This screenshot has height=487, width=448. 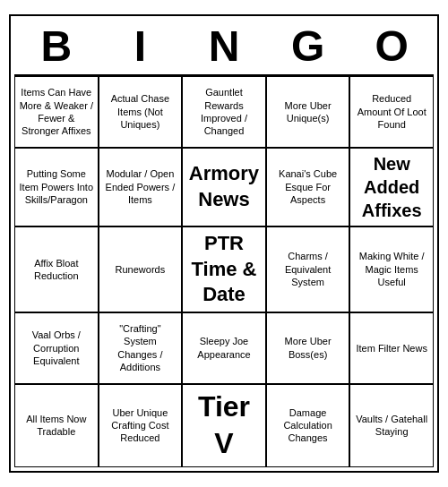 I want to click on header-b: B, so click(x=56, y=47).